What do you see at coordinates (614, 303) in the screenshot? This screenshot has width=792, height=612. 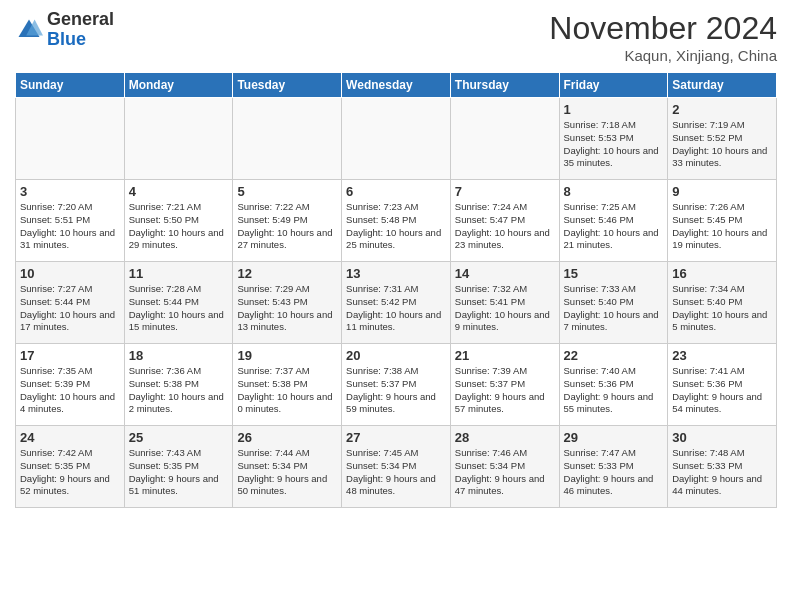 I see `cell-week3-day5: 15Sunrise: 7:33 AM Sunset: 5:40 PM Dayli…` at bounding box center [614, 303].